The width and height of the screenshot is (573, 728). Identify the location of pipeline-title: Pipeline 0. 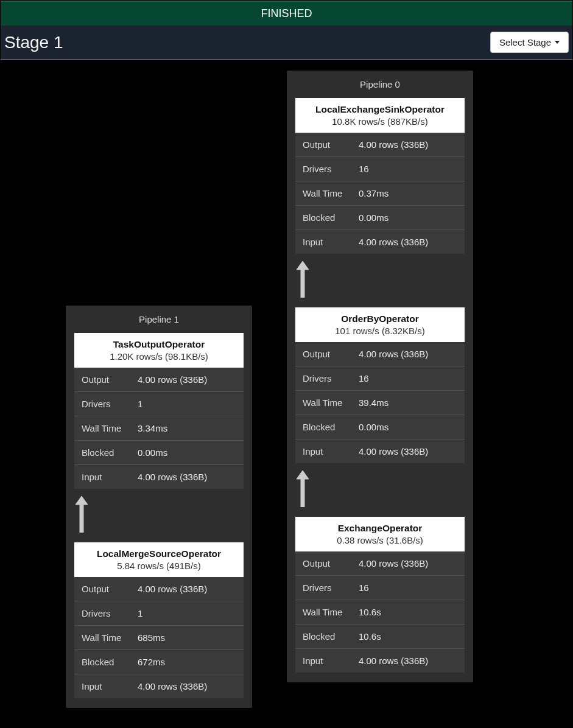
(380, 84).